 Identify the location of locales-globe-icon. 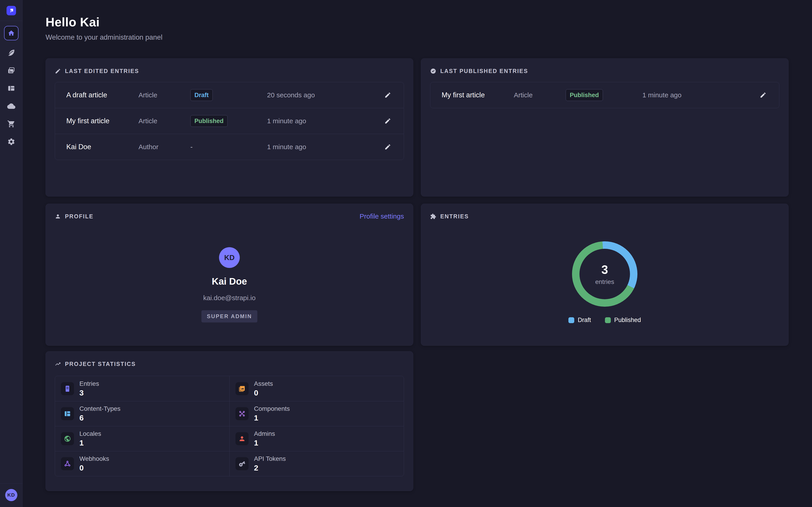
(67, 439).